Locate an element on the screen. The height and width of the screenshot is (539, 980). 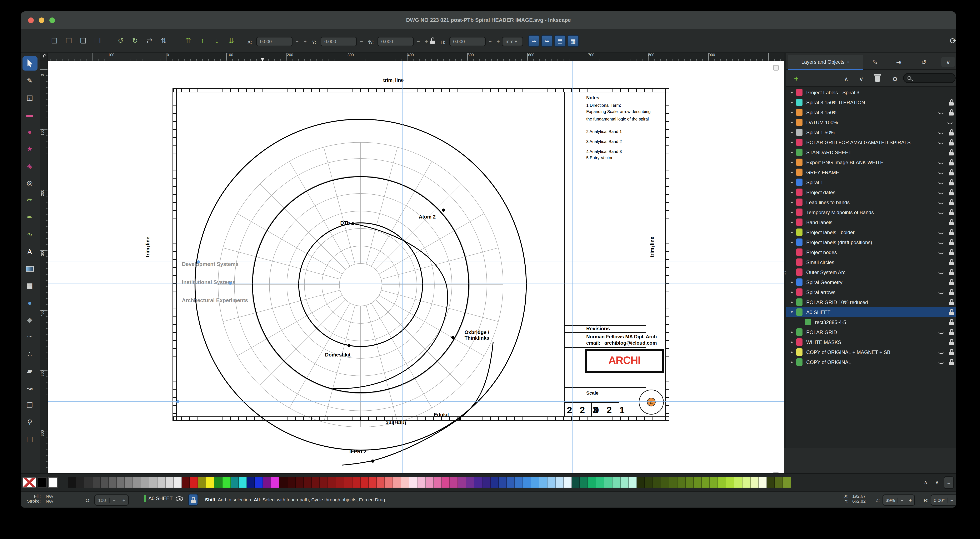
units-dropdown: mm ▾ is located at coordinates (512, 42).